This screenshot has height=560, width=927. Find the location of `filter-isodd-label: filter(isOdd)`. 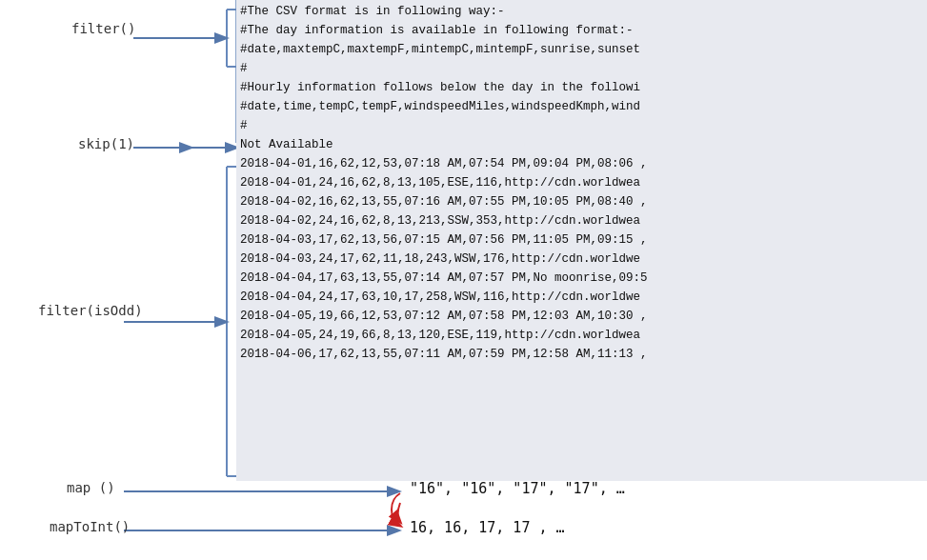

filter-isodd-label: filter(isOdd) is located at coordinates (91, 310).